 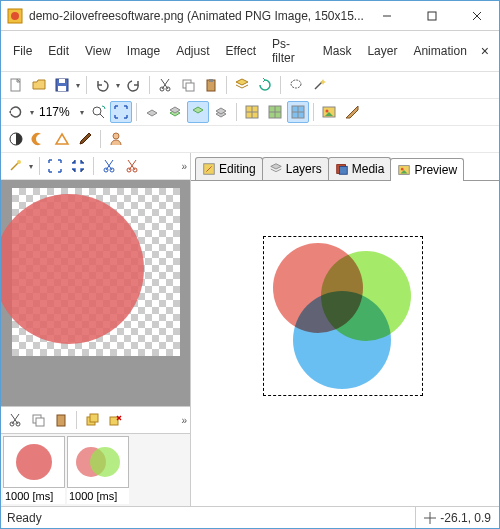 What do you see at coordinates (16, 112) in the screenshot?
I see `eyedropper-icon` at bounding box center [16, 112].